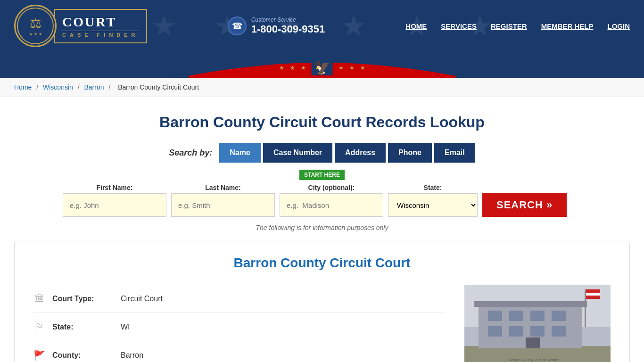  Describe the element at coordinates (36, 24) in the screenshot. I see `scales-icon: ⚖` at that location.